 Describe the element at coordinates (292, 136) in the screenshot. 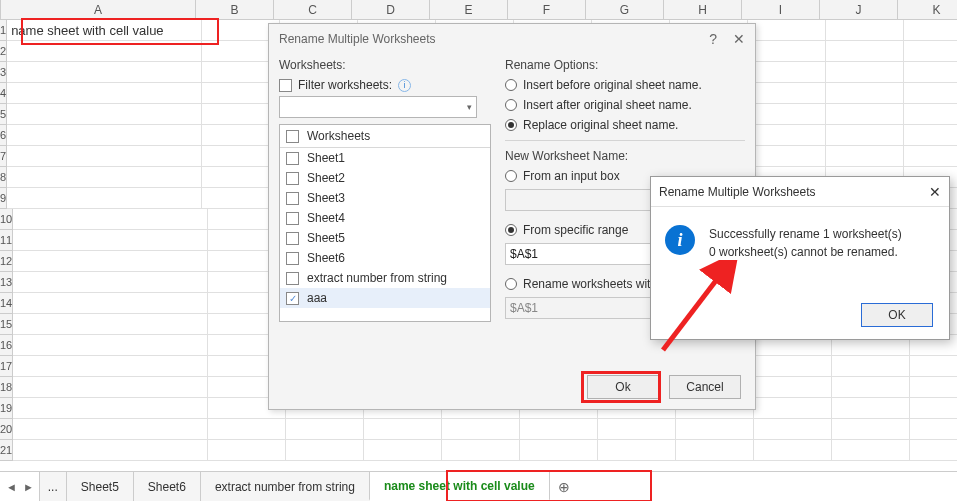

I see `select-all-checkbox` at that location.